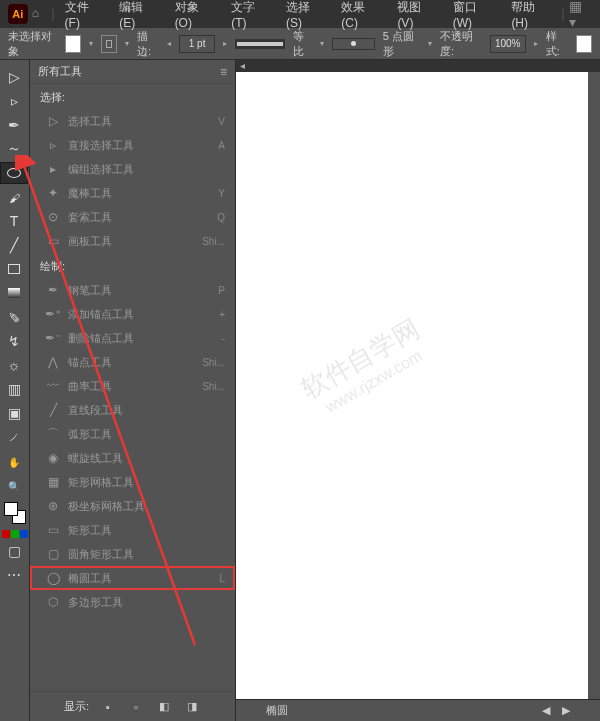 The width and height of the screenshot is (600, 721). What do you see at coordinates (132, 241) in the screenshot?
I see `tool-row-画板工具: ▭画板工具Shi...` at bounding box center [132, 241].